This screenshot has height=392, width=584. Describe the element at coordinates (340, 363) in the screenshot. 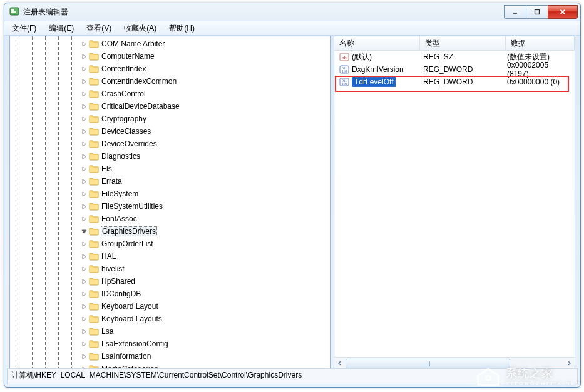

I see `scroll-left-button` at that location.